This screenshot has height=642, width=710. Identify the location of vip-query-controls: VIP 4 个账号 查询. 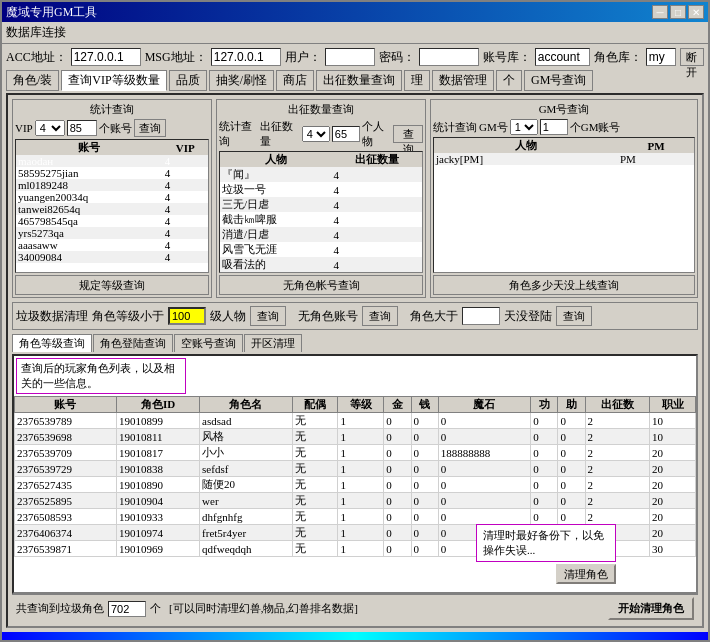
(112, 128).